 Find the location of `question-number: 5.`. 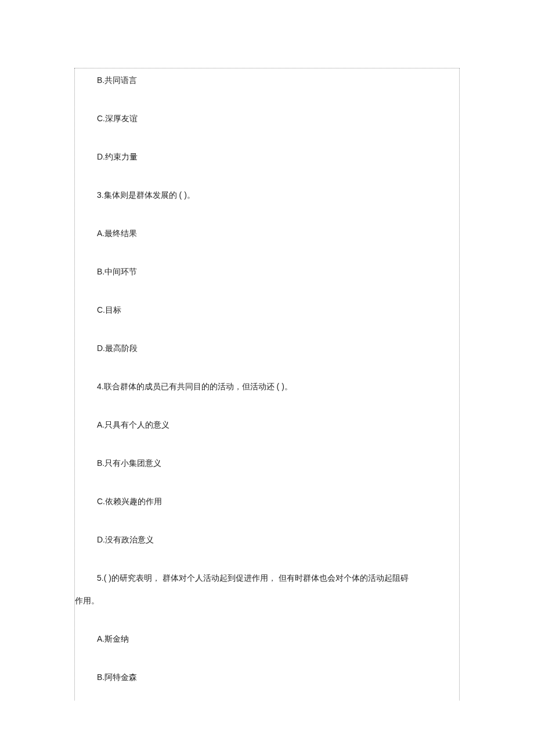

question-number: 5. is located at coordinates (100, 578).